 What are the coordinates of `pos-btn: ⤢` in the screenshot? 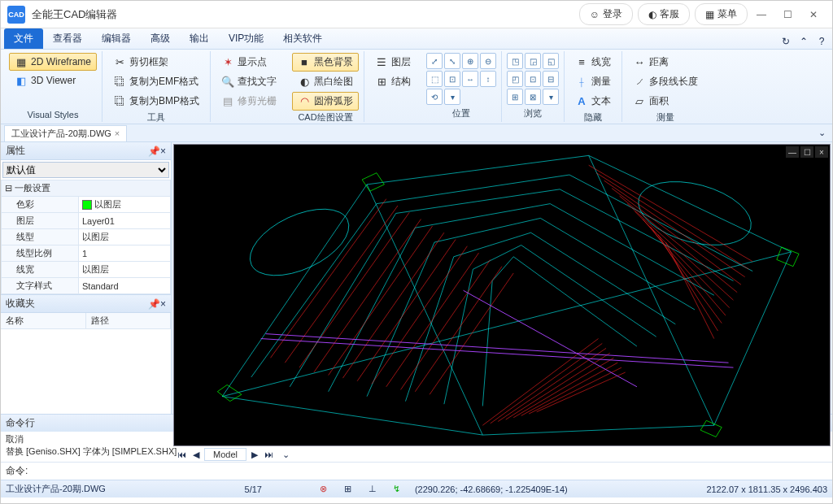 It's located at (434, 61).